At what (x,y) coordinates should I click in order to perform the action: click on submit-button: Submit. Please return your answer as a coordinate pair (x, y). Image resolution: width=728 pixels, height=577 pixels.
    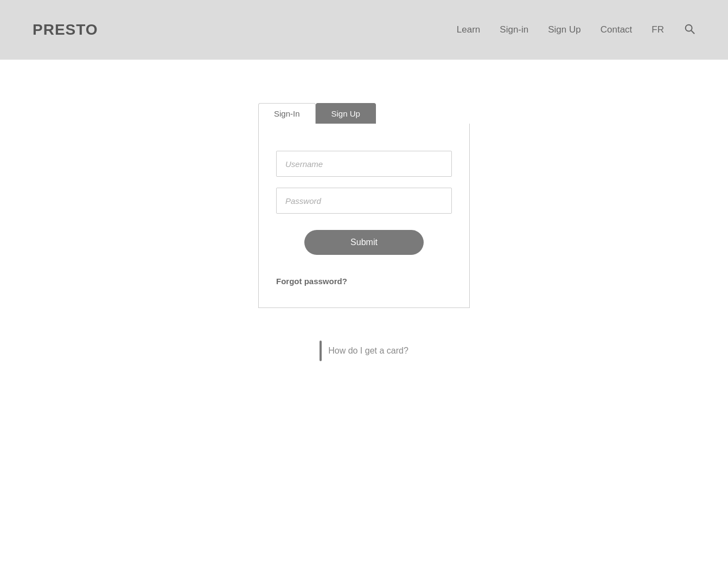
    Looking at the image, I should click on (364, 242).